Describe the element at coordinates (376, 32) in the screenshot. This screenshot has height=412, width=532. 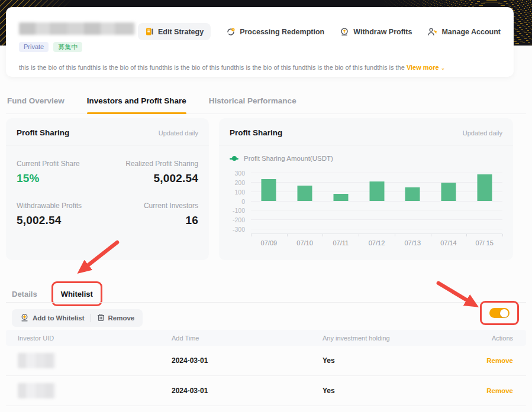
I see `withdraw-profits-button: Withdraw Profits` at that location.